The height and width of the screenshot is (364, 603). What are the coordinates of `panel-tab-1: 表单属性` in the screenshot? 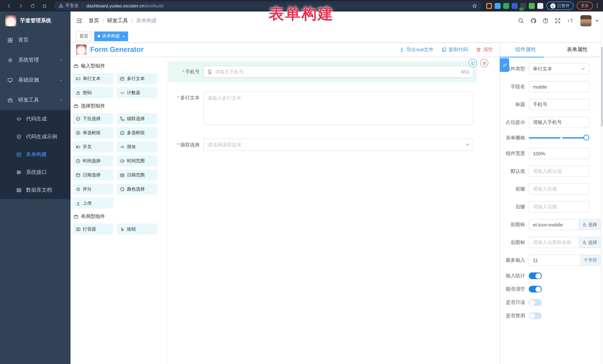 It's located at (577, 50).